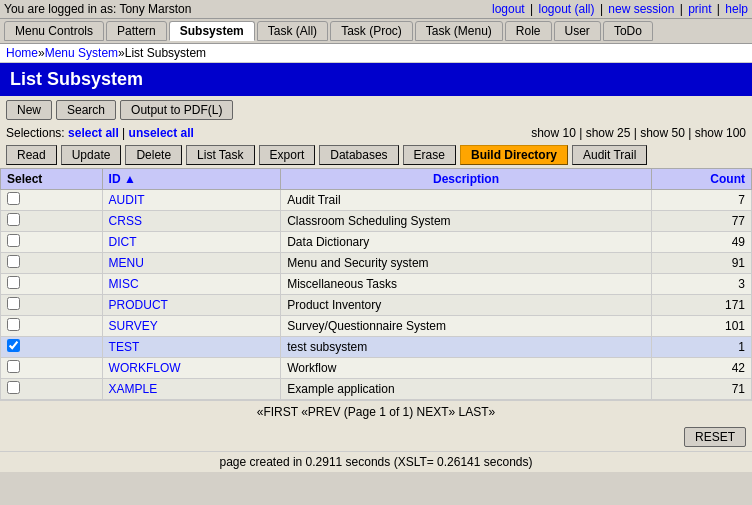 The width and height of the screenshot is (752, 505). I want to click on list-task-button: List Task, so click(220, 155).